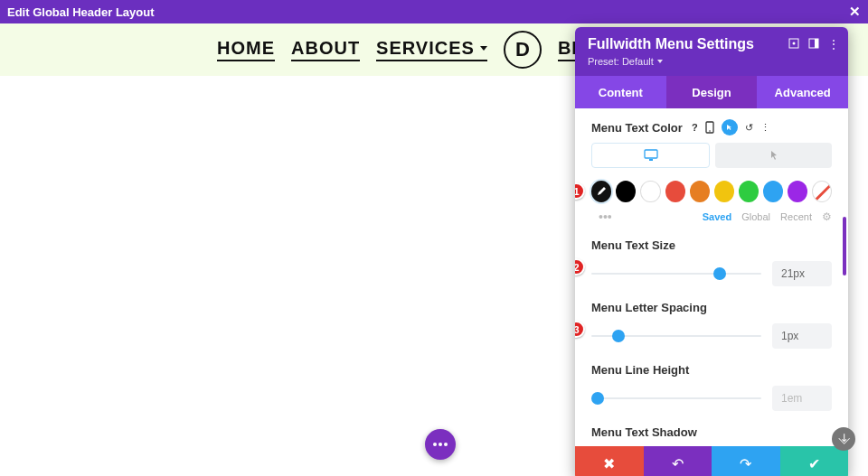 The image size is (868, 476). I want to click on logo: D, so click(523, 50).